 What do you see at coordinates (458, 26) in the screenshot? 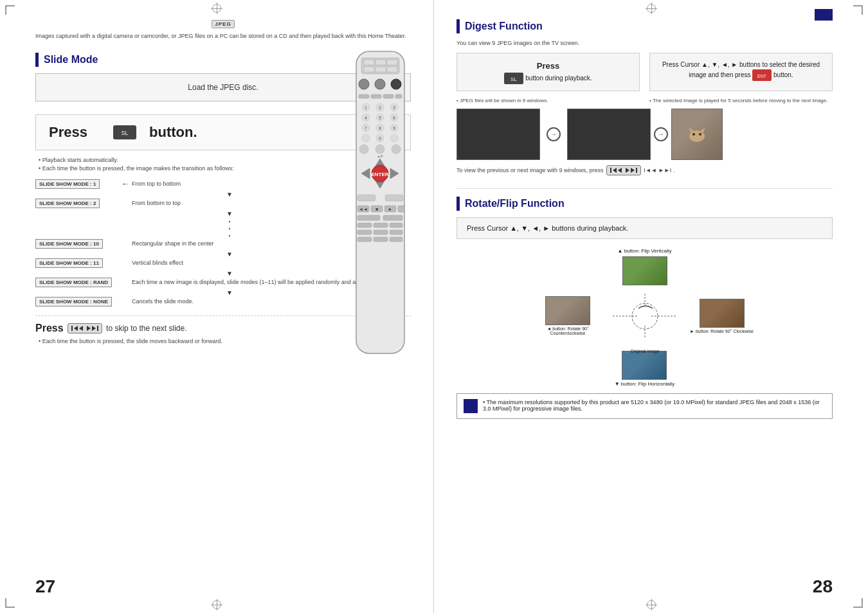
I see `section-bar-digest` at bounding box center [458, 26].